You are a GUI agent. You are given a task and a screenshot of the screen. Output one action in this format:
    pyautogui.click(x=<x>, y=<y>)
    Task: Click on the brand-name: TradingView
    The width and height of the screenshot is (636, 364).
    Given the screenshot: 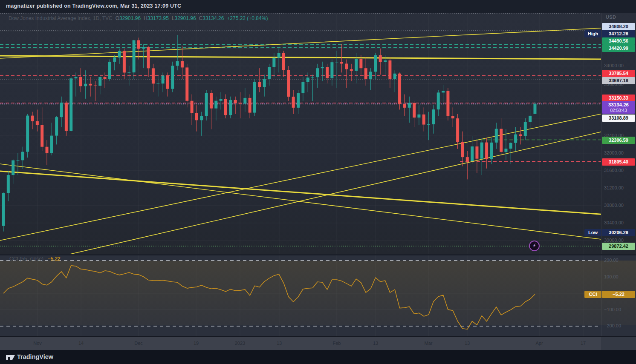 What is the action you would take?
    pyautogui.click(x=35, y=357)
    